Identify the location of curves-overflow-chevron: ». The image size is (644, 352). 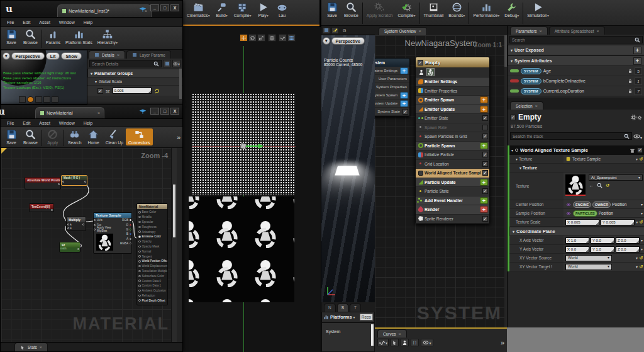
(502, 343).